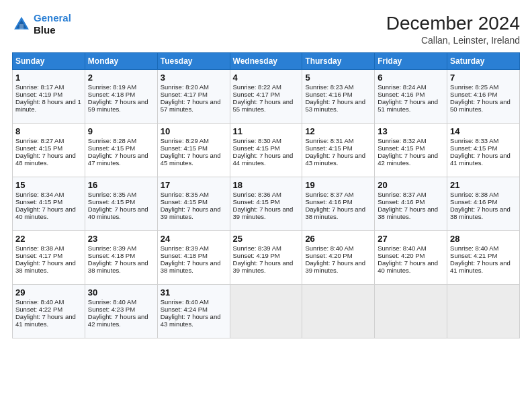  I want to click on sunset-text: Sunset: 4:20 PM, so click(401, 255).